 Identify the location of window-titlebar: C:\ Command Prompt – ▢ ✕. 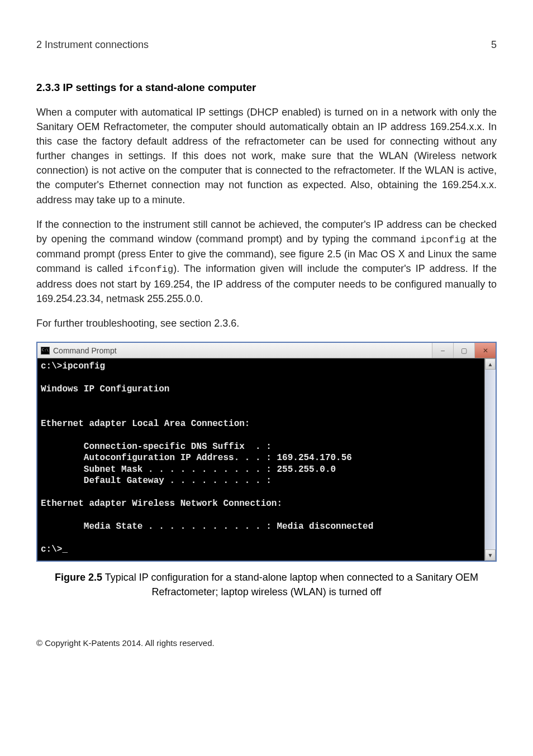
(266, 351).